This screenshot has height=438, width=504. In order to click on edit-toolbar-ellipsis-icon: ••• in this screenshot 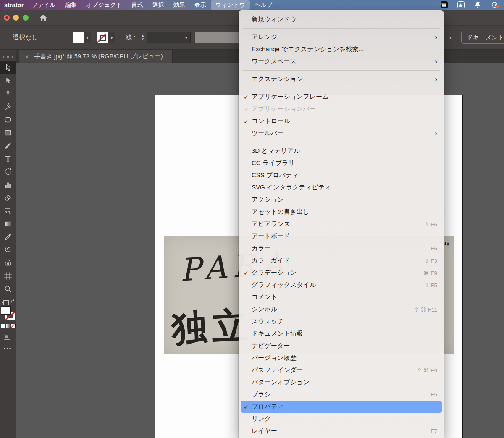, I will do `click(8, 349)`.